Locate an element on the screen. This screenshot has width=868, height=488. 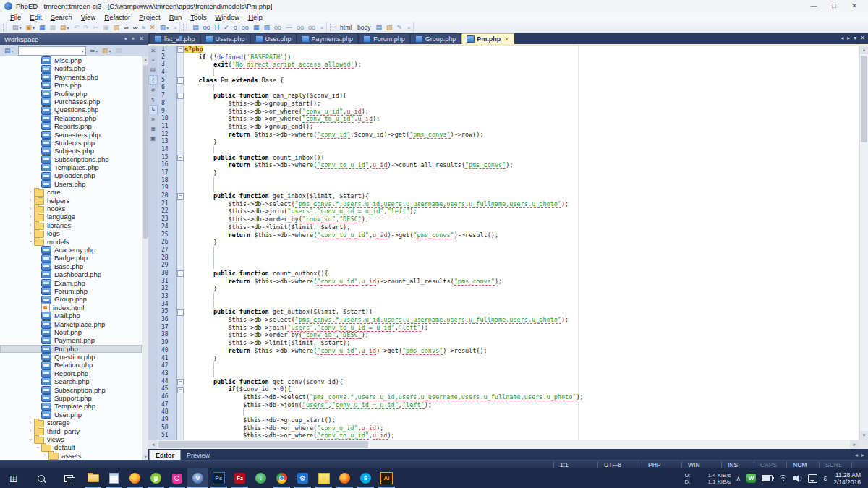
table-tool-button: ▦ is located at coordinates (256, 27).